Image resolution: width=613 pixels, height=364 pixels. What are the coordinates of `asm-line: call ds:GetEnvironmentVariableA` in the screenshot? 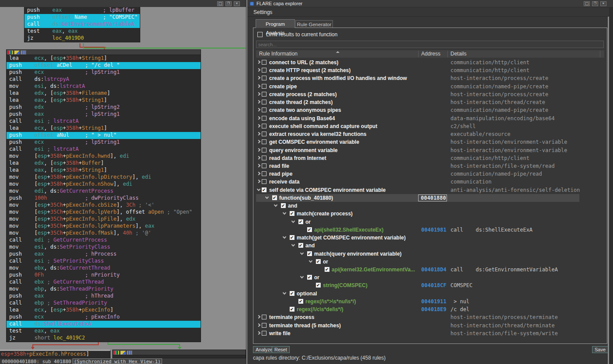 It's located at (82, 24).